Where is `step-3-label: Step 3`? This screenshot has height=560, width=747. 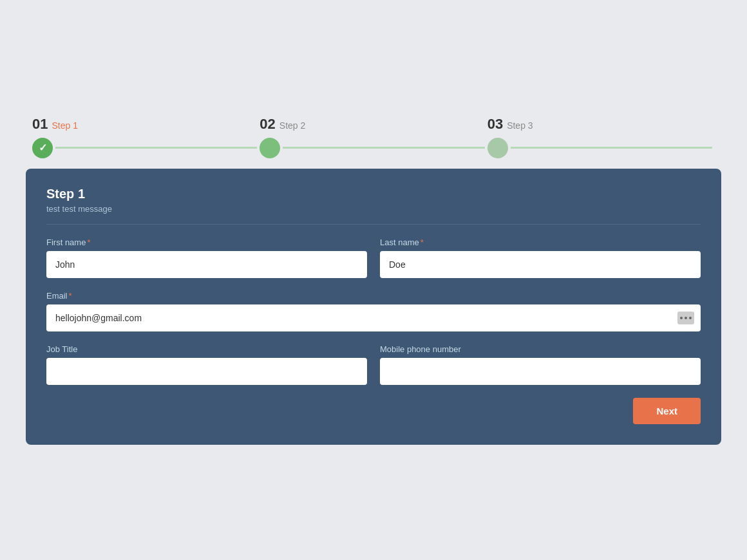 step-3-label: Step 3 is located at coordinates (520, 126).